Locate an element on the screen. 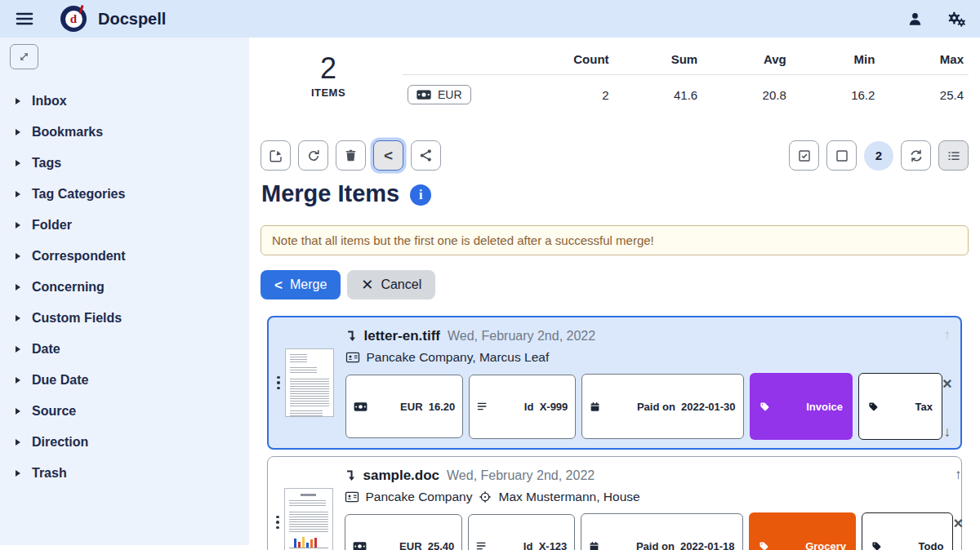 The height and width of the screenshot is (550, 980). reload-button is located at coordinates (314, 155).